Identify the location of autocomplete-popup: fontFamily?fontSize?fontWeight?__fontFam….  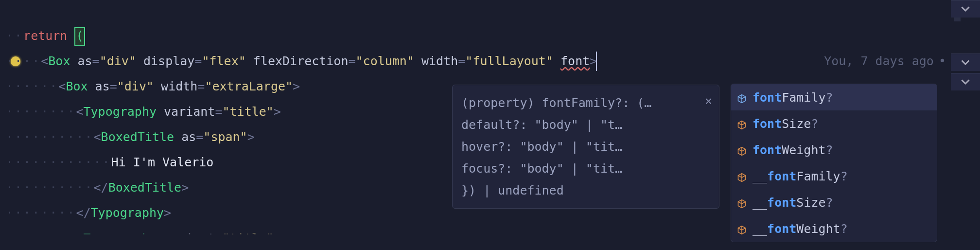
(834, 163).